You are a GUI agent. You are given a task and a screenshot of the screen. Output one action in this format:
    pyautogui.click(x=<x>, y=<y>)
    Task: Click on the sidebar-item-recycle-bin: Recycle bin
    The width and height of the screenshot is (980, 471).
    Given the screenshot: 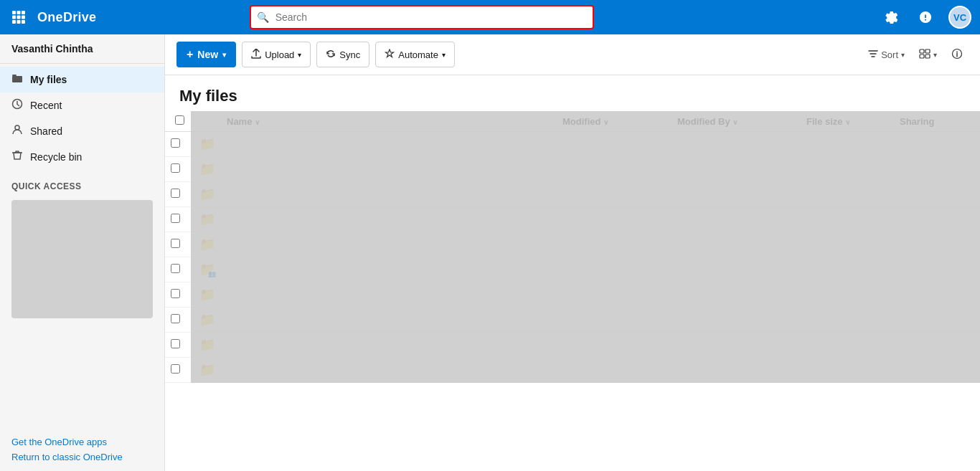 What is the action you would take?
    pyautogui.click(x=82, y=157)
    